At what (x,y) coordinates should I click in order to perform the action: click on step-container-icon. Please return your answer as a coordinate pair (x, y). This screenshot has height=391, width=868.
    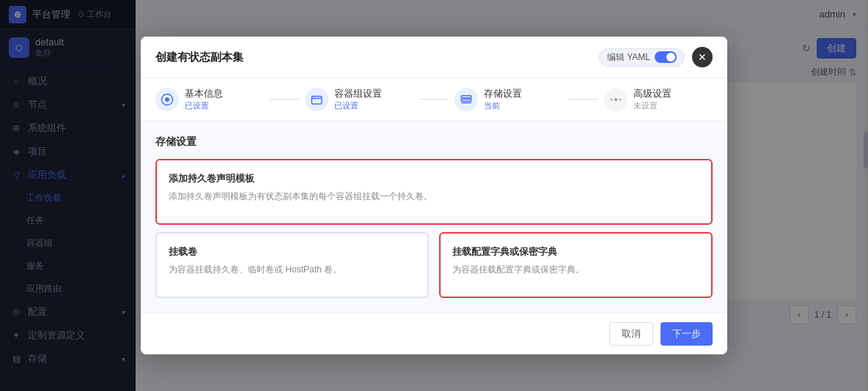
    Looking at the image, I should click on (317, 100).